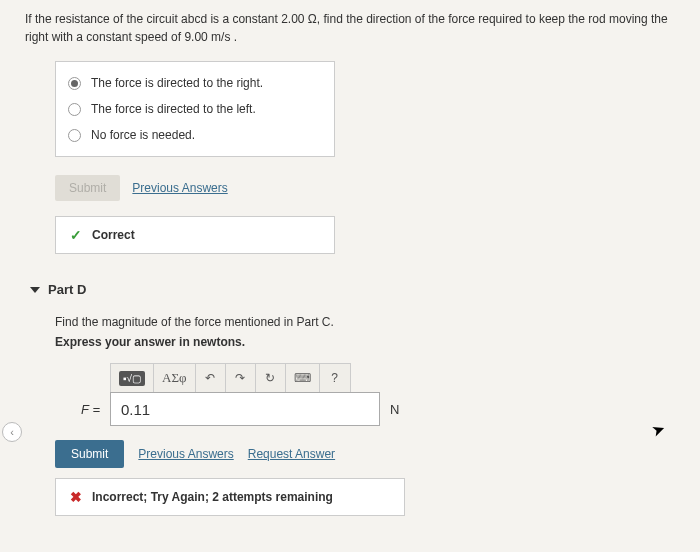  What do you see at coordinates (241, 378) in the screenshot?
I see `redo-tool: ↷` at bounding box center [241, 378].